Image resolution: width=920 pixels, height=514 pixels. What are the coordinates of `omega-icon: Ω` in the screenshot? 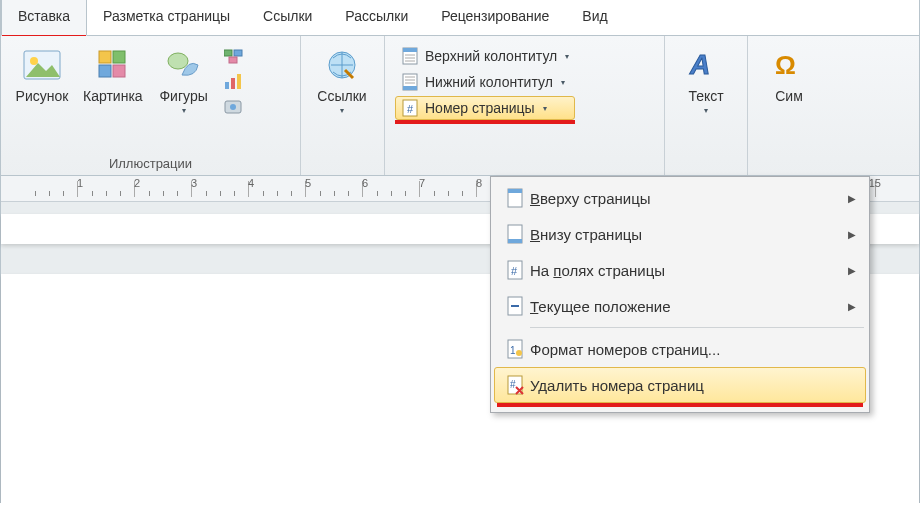 It's located at (789, 65).